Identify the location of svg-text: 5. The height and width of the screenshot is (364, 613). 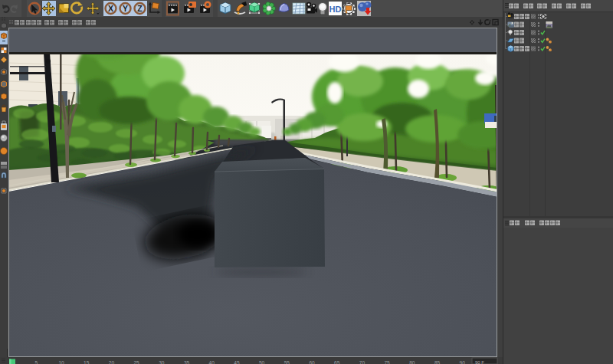
(36, 362).